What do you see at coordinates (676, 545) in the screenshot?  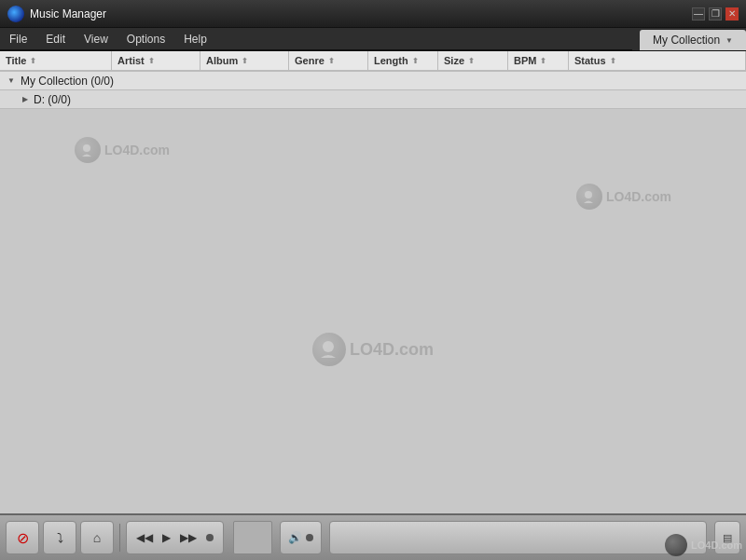 I see `lo4d-icon` at bounding box center [676, 545].